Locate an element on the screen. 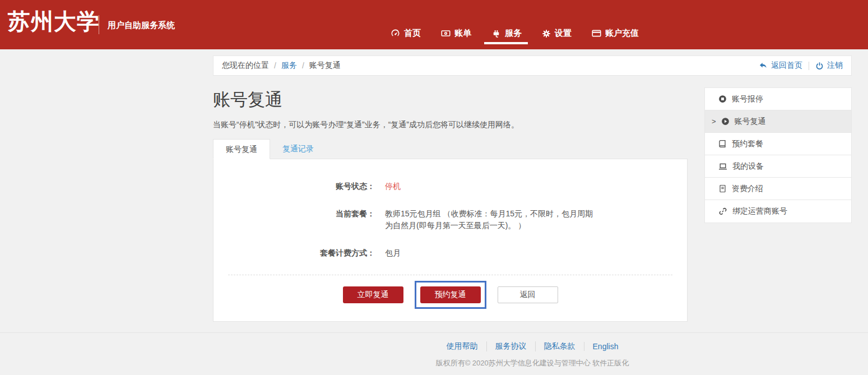  gear-icon is located at coordinates (546, 34).